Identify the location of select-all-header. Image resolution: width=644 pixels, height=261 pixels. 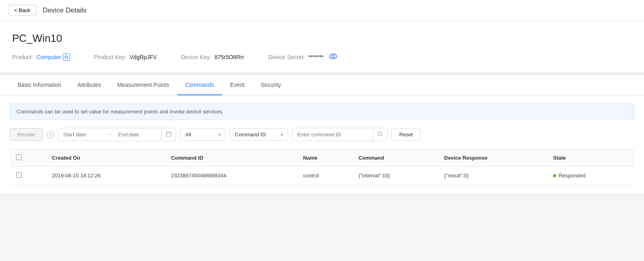
(27, 158).